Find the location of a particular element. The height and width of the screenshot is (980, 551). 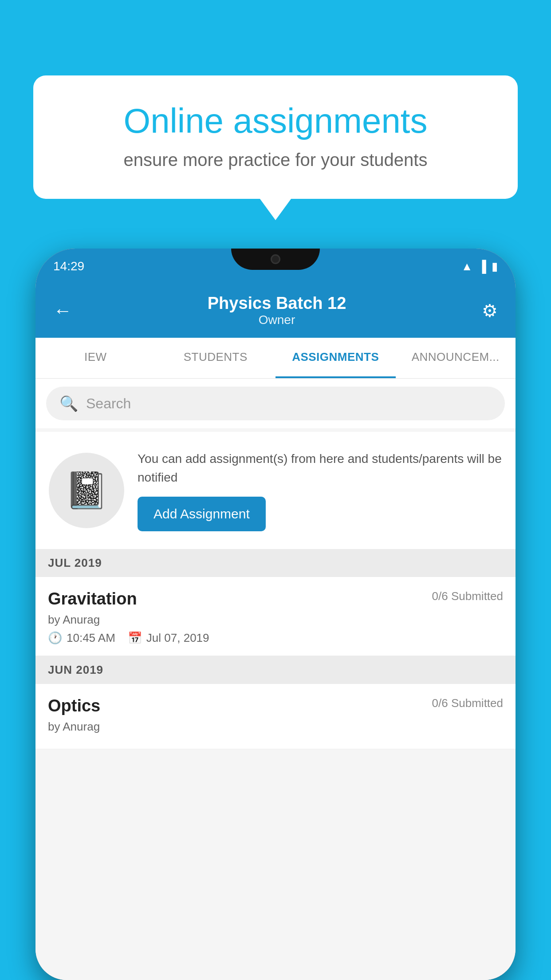

add-assignment-button: Add Assignment is located at coordinates (201, 514).